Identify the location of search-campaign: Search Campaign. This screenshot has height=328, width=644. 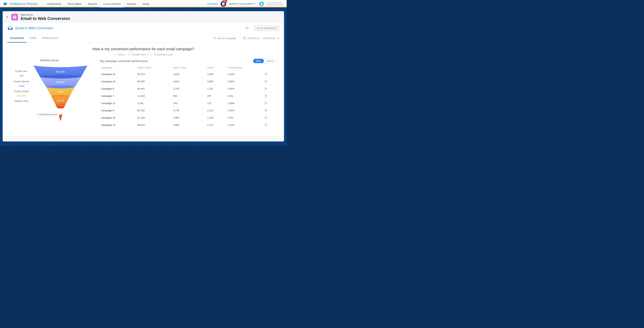
(224, 38).